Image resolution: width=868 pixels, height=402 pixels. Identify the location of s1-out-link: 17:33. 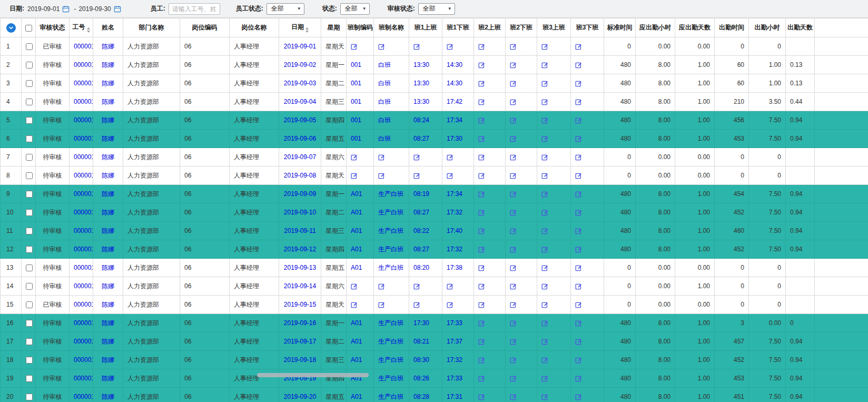
(455, 323).